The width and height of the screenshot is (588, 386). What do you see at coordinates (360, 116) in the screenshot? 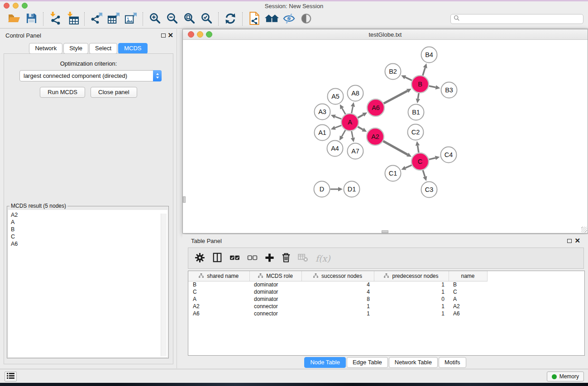
I see `graph-edge-A-A6` at bounding box center [360, 116].